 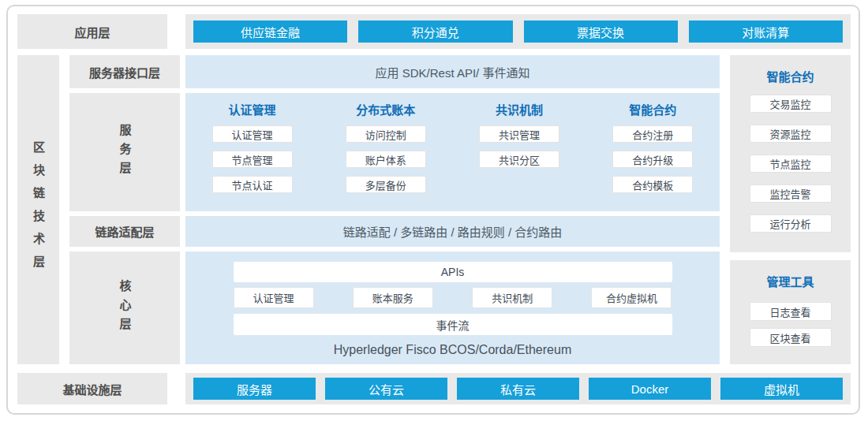 What do you see at coordinates (791, 104) in the screenshot?
I see `block-transaction-monitor: 交易监控` at bounding box center [791, 104].